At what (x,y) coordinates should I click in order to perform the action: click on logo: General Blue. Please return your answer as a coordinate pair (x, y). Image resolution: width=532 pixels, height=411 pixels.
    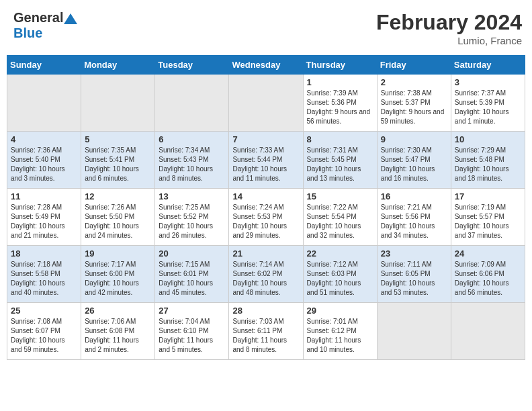
    Looking at the image, I should click on (46, 26).